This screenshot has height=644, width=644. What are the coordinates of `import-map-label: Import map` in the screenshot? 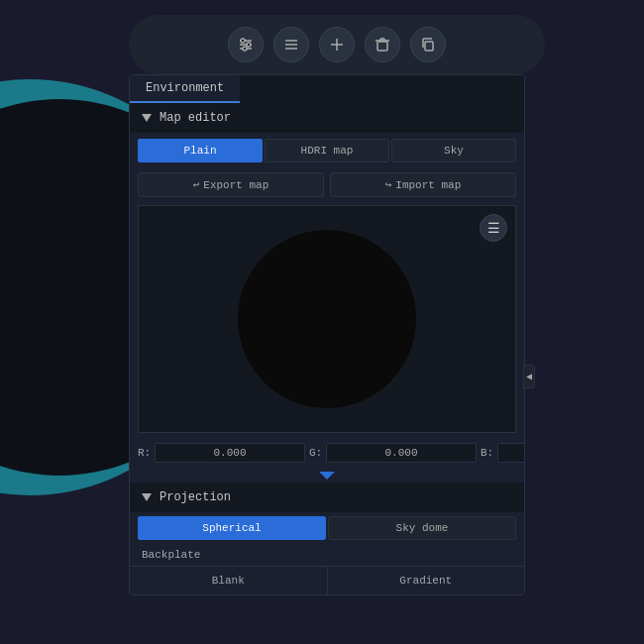 It's located at (428, 185).